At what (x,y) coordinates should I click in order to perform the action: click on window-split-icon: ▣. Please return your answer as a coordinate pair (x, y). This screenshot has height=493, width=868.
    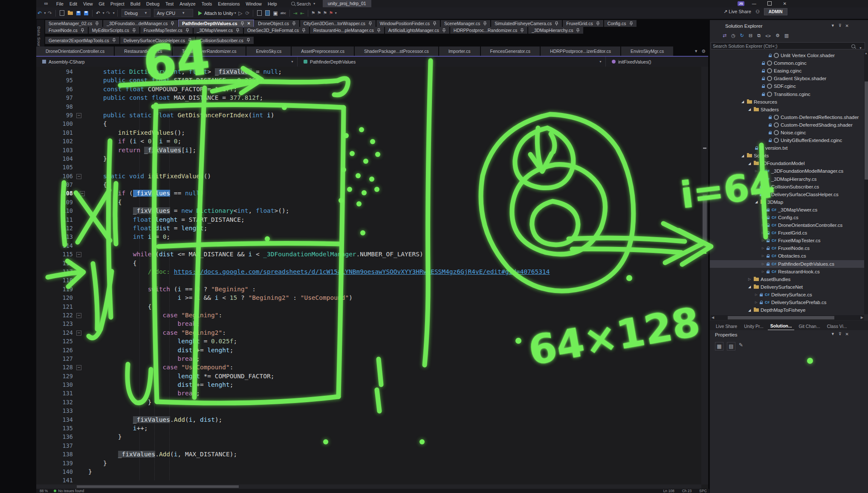
    Looking at the image, I should click on (275, 13).